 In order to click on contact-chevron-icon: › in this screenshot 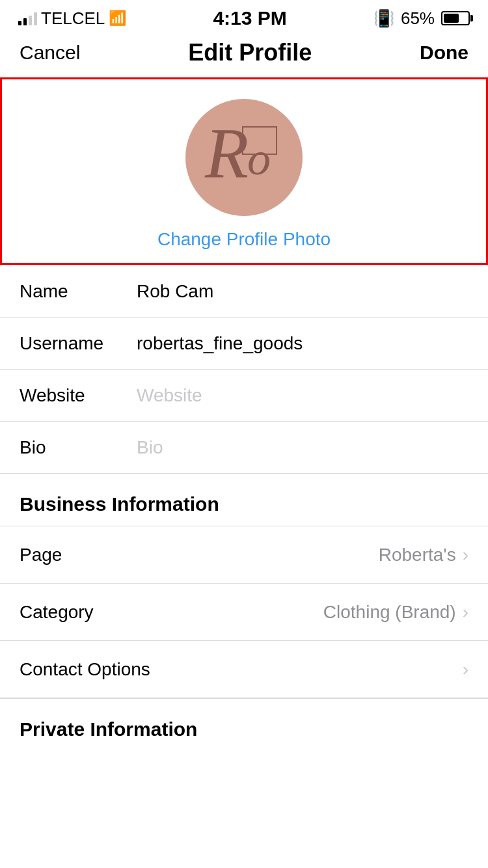, I will do `click(466, 670)`.